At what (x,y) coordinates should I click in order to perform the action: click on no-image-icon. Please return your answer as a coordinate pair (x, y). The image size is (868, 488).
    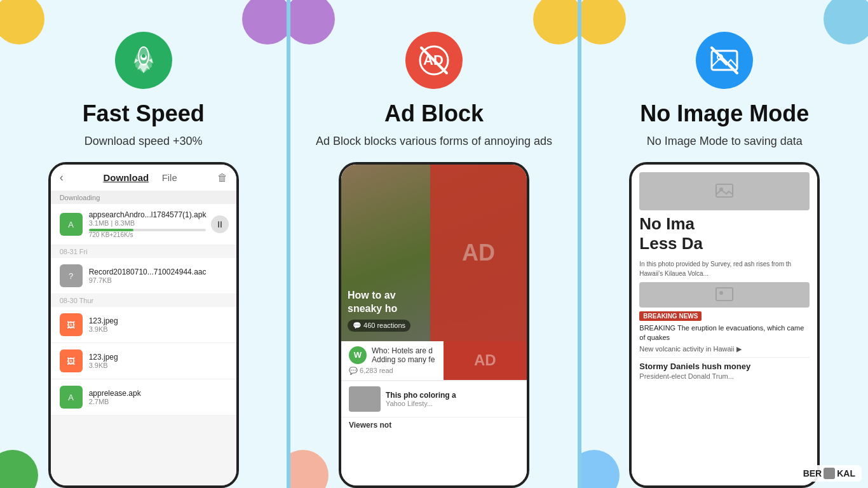
    Looking at the image, I should click on (724, 60).